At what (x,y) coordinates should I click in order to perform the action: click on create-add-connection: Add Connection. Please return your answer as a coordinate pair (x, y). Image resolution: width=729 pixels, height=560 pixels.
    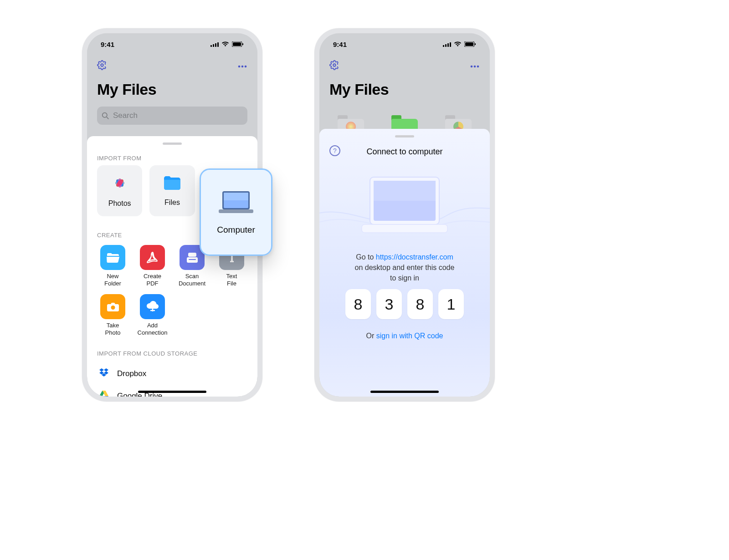
    Looking at the image, I should click on (152, 316).